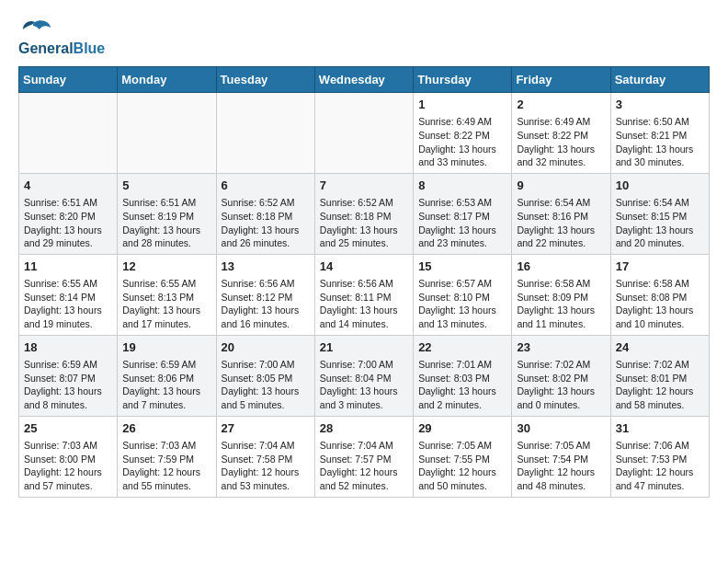  I want to click on daylight-text: Daylight: 12 hours and 47 minutes., so click(654, 478).